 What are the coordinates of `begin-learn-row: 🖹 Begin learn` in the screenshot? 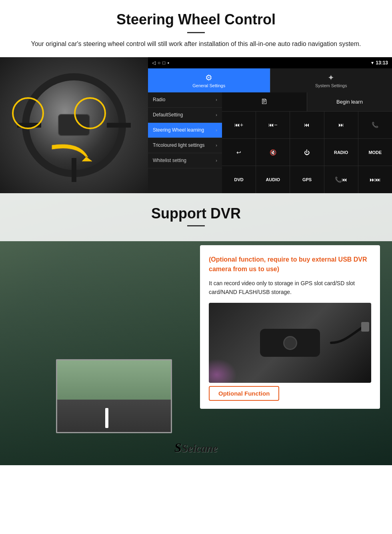 It's located at (307, 102).